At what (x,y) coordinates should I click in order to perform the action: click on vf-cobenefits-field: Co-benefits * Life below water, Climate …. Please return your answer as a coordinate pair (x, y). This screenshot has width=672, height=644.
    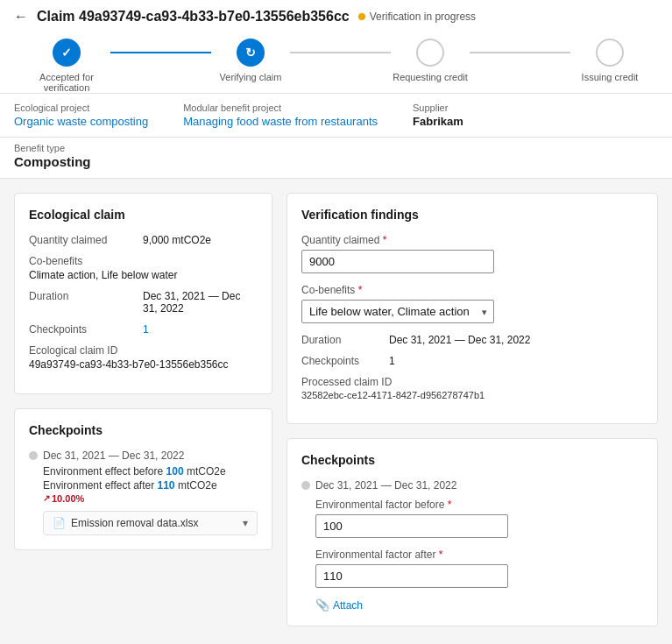
    Looking at the image, I should click on (472, 303).